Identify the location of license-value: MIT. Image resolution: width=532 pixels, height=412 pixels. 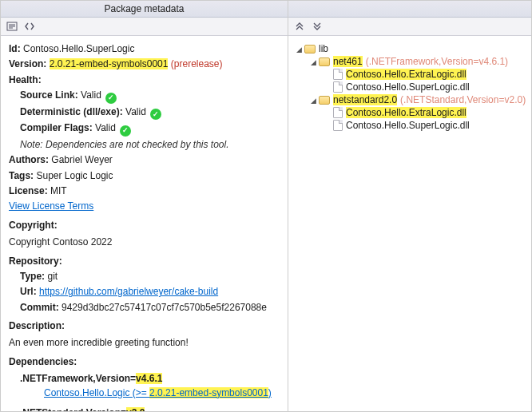
(59, 191).